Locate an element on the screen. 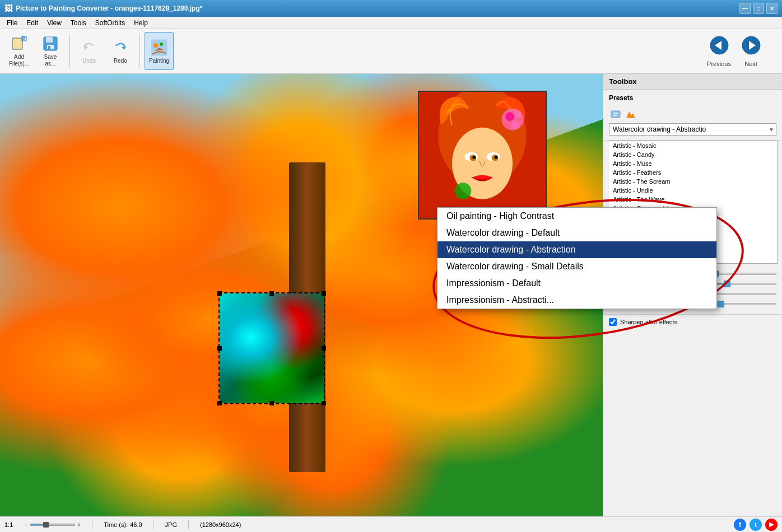 The height and width of the screenshot is (532, 782). preset-item-undie: Artistic - Undie is located at coordinates (692, 190).